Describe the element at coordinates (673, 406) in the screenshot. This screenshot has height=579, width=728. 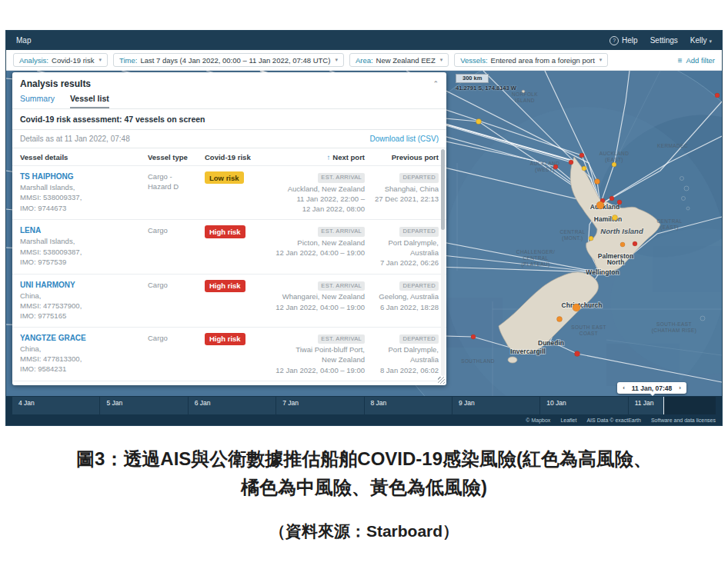
I see `timeline-date-cell: 11 Jan` at that location.